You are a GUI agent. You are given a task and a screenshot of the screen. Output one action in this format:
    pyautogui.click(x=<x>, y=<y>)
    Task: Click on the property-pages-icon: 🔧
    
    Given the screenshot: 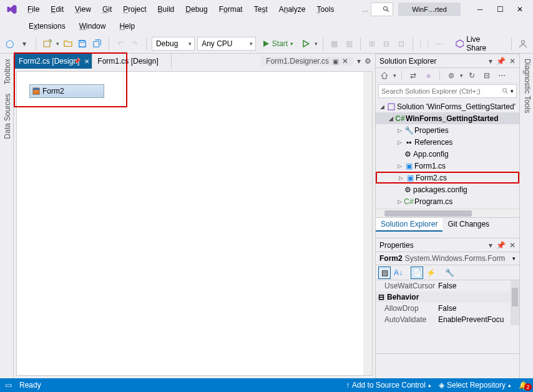 What is the action you would take?
    pyautogui.click(x=449, y=273)
    